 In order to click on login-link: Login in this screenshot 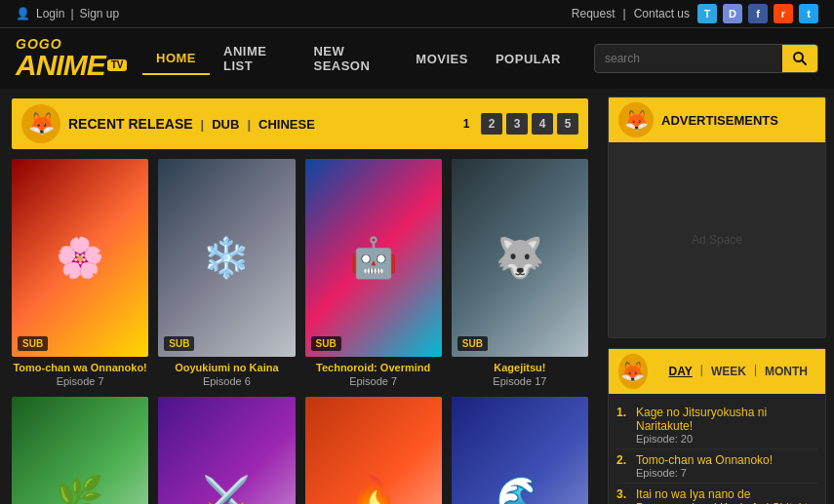, I will do `click(51, 14)`.